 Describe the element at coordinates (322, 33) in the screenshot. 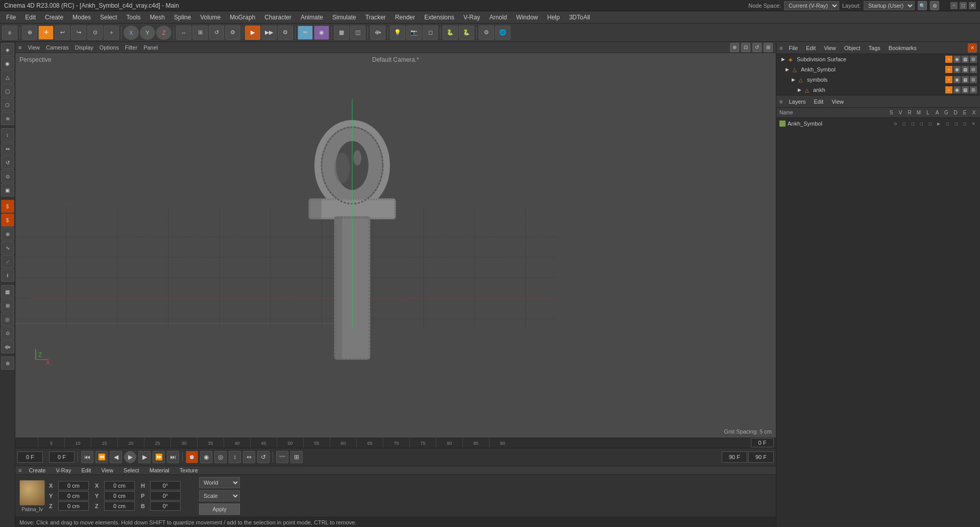

I see `tb-sculpt: ◉` at that location.